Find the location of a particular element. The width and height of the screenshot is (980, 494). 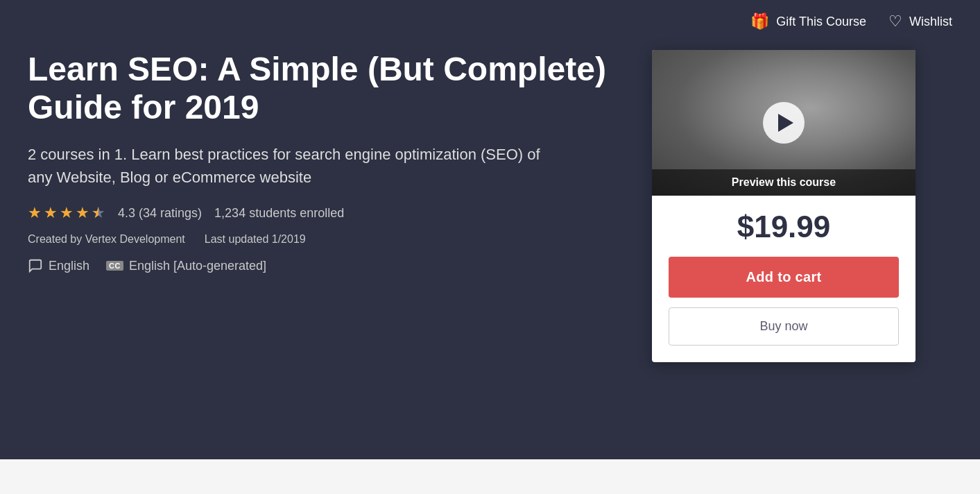

gift-icon: 🎁 is located at coordinates (760, 22).